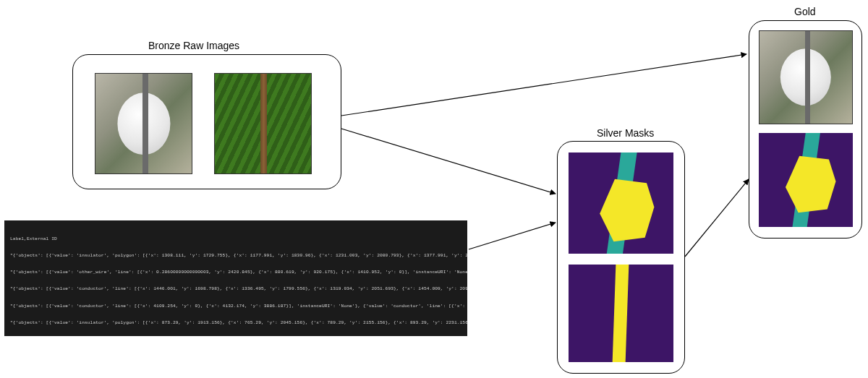 This screenshot has height=378, width=868. What do you see at coordinates (621, 203) in the screenshot?
I see `mask-image-insulator` at bounding box center [621, 203].